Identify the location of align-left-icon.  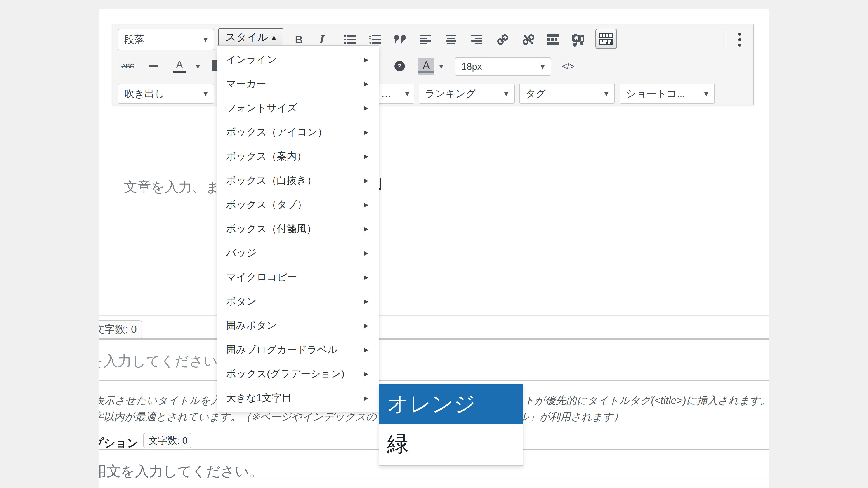
(426, 39).